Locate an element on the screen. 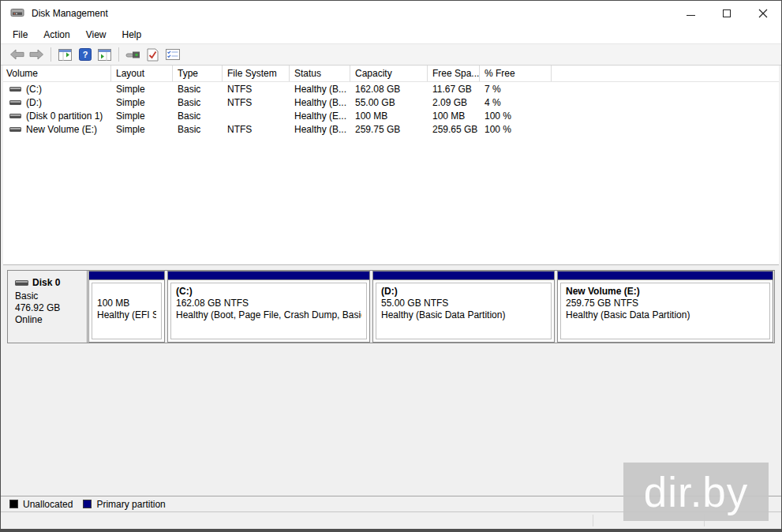 This screenshot has height=532, width=782. close-button is located at coordinates (763, 13).